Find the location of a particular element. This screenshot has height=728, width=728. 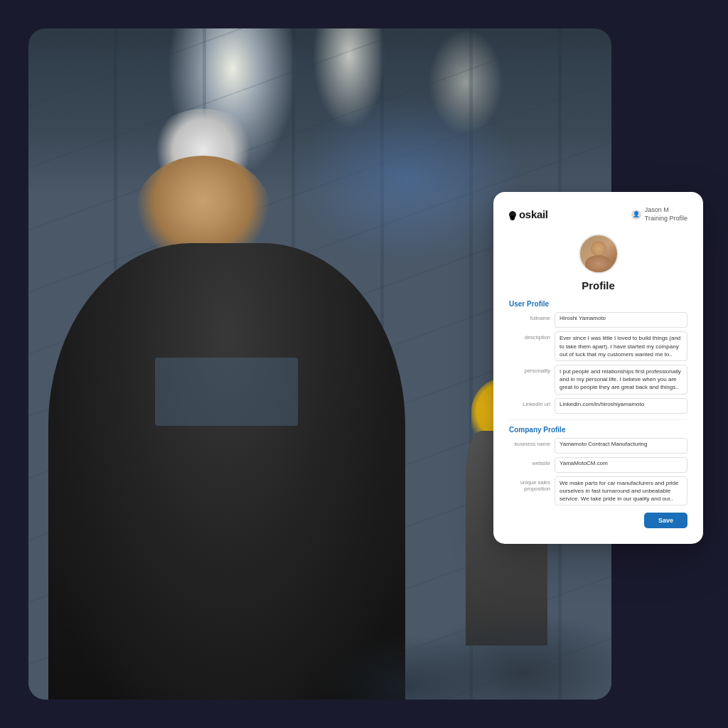

personality-label: personality is located at coordinates (530, 370).